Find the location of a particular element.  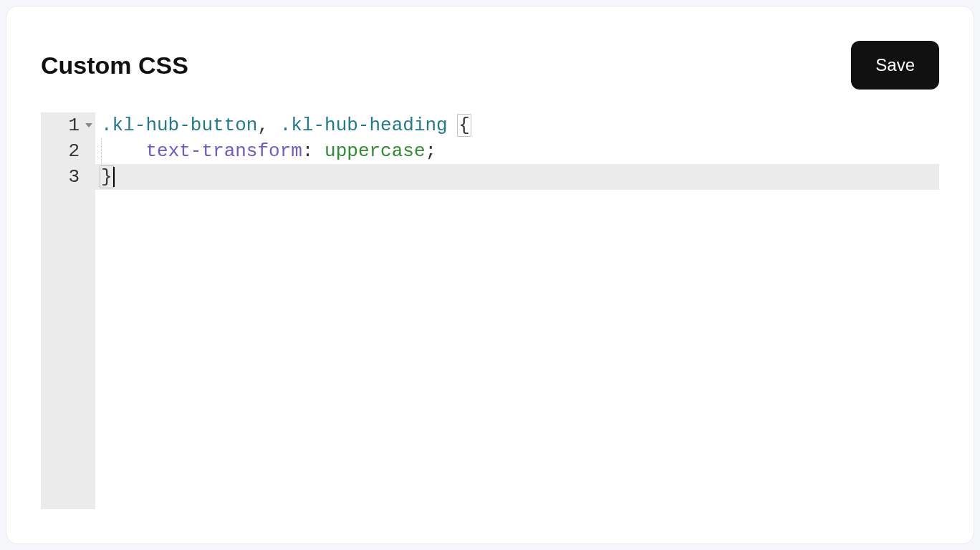

gutter-line: 3 is located at coordinates (68, 177).